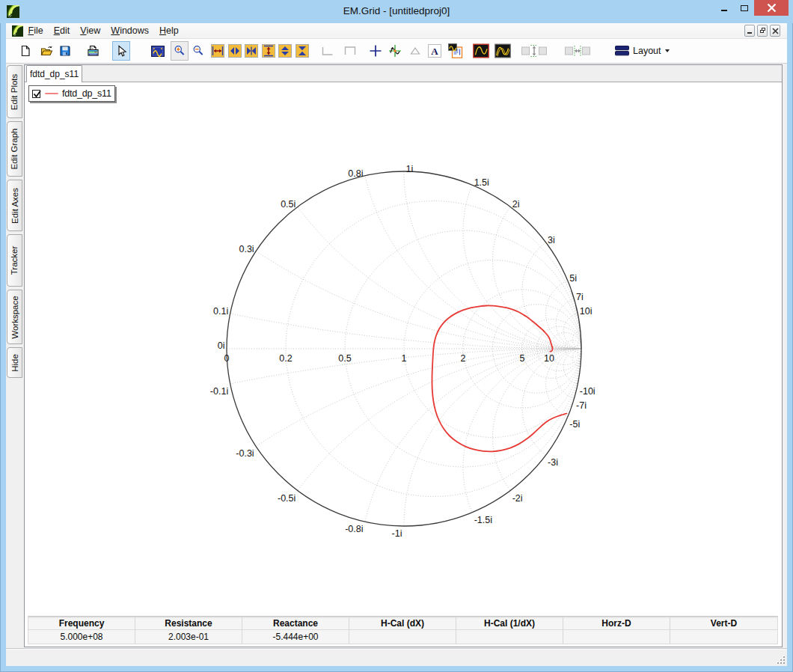 The width and height of the screenshot is (793, 672). I want to click on title-bar: EM.Grid - [untitledproj0], so click(396, 12).